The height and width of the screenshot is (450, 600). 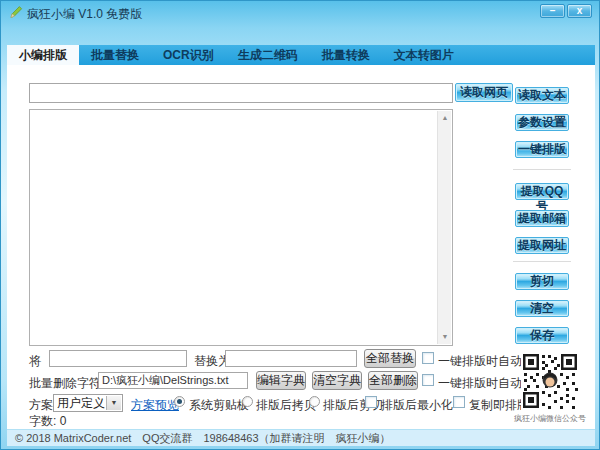 What do you see at coordinates (291, 358) in the screenshot?
I see `replace-to-input` at bounding box center [291, 358].